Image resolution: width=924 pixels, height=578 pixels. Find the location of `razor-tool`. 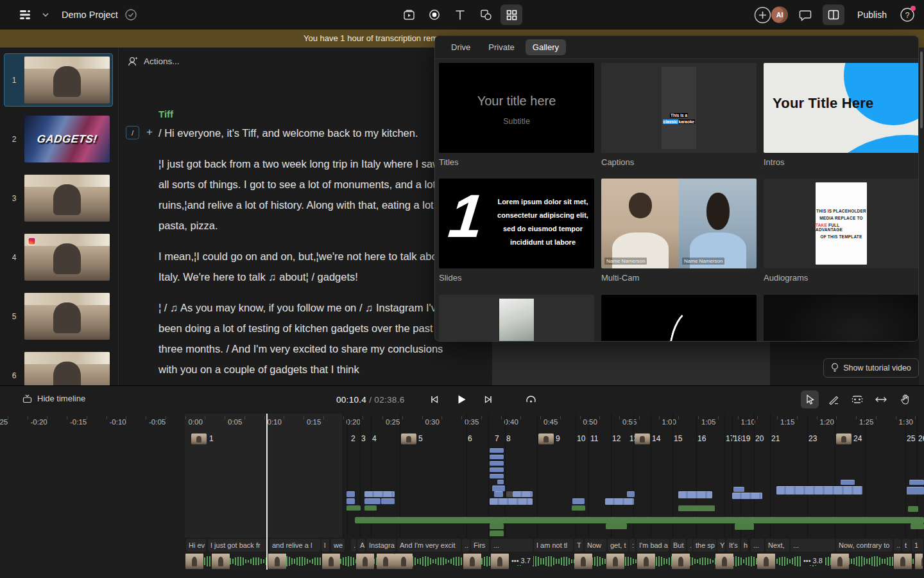

razor-tool is located at coordinates (834, 399).